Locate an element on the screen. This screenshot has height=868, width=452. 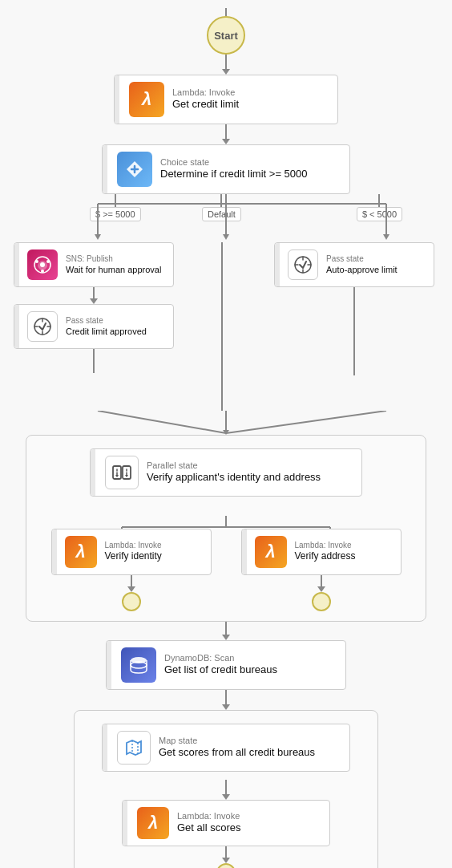
sns-card: SNS: Publish Wait for human approval is located at coordinates (94, 265).